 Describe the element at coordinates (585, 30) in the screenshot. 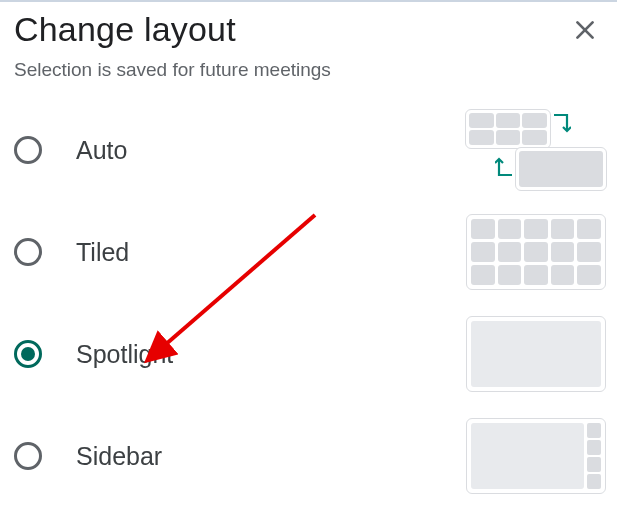

I see `close-button` at that location.